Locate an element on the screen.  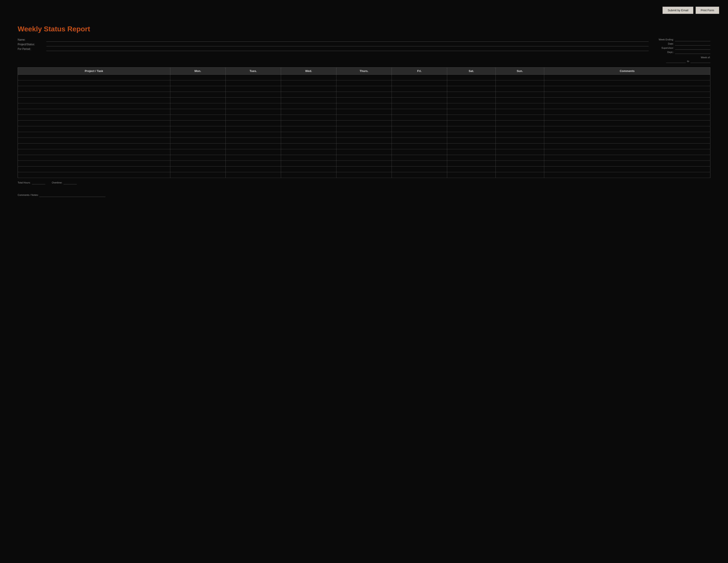
row-9-col-6-input is located at coordinates (471, 129).